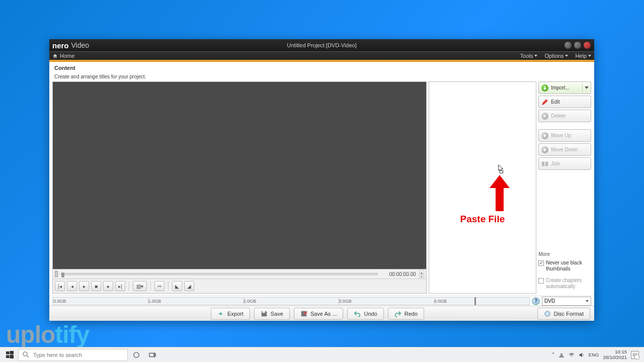 Image resolution: width=644 pixels, height=362 pixels. What do you see at coordinates (565, 136) in the screenshot?
I see `move-up-button: Move Up` at bounding box center [565, 136].